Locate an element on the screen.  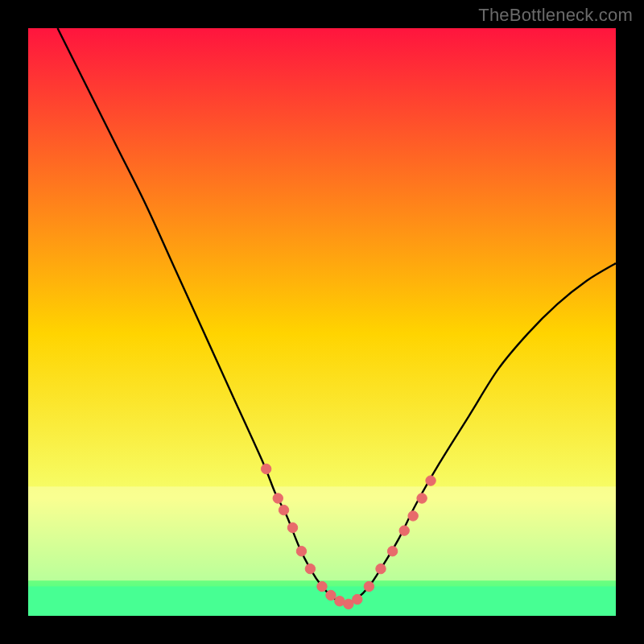
highlight-band is located at coordinates (322, 533).